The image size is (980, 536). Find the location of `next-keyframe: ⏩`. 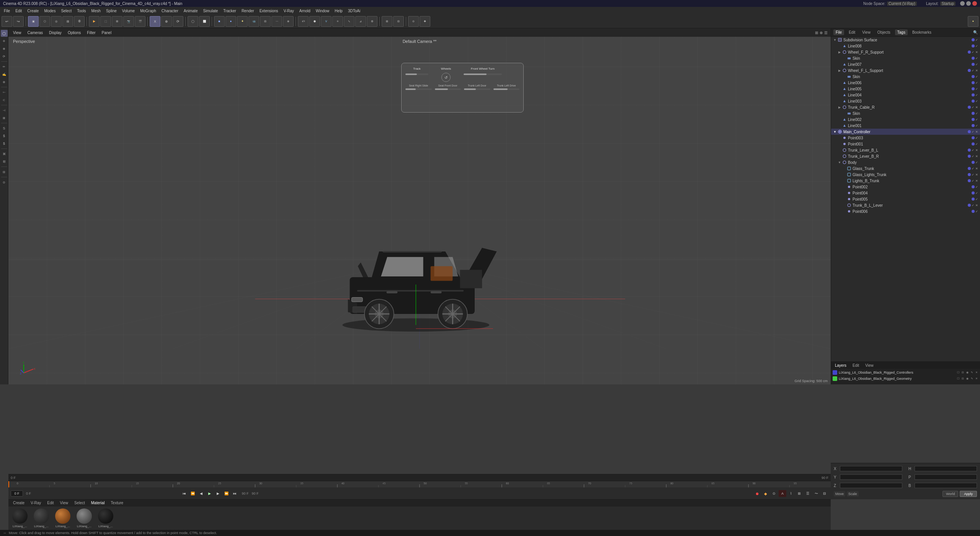

next-keyframe: ⏩ is located at coordinates (227, 494).